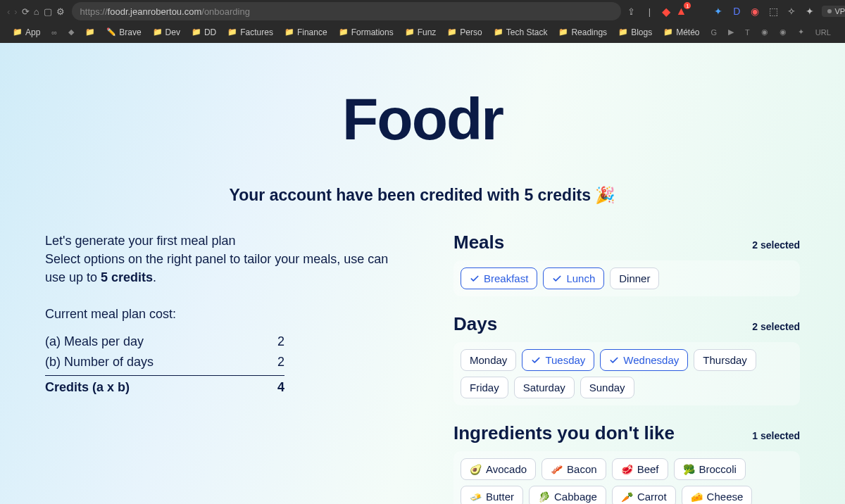  I want to click on chip-butter: 🧈Butter, so click(492, 495).